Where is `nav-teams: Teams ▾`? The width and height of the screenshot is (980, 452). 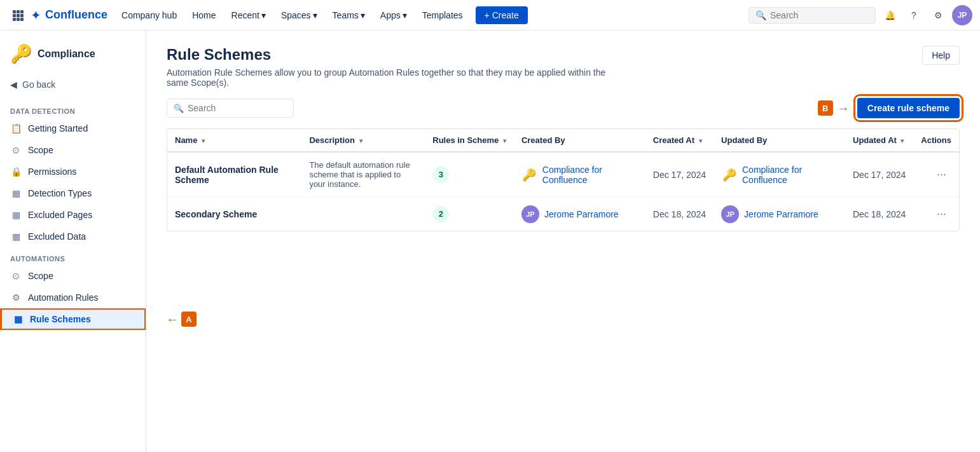
nav-teams: Teams ▾ is located at coordinates (349, 15).